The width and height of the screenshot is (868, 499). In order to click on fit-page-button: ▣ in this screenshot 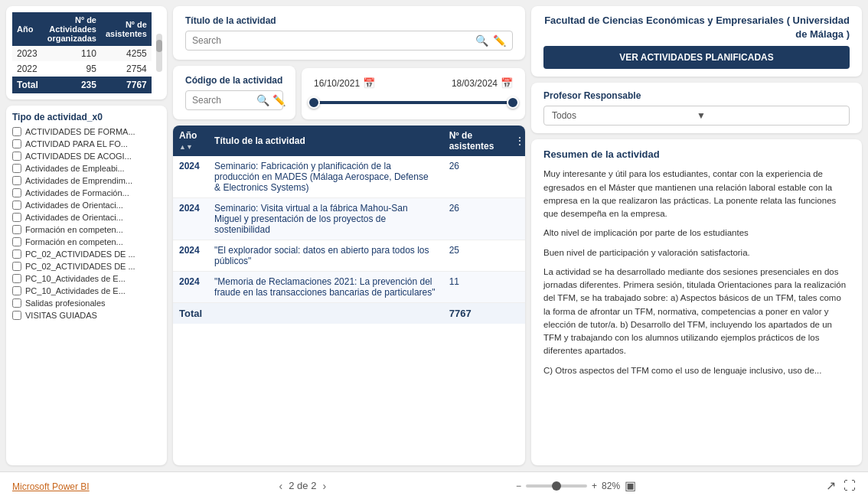, I will do `click(631, 485)`.